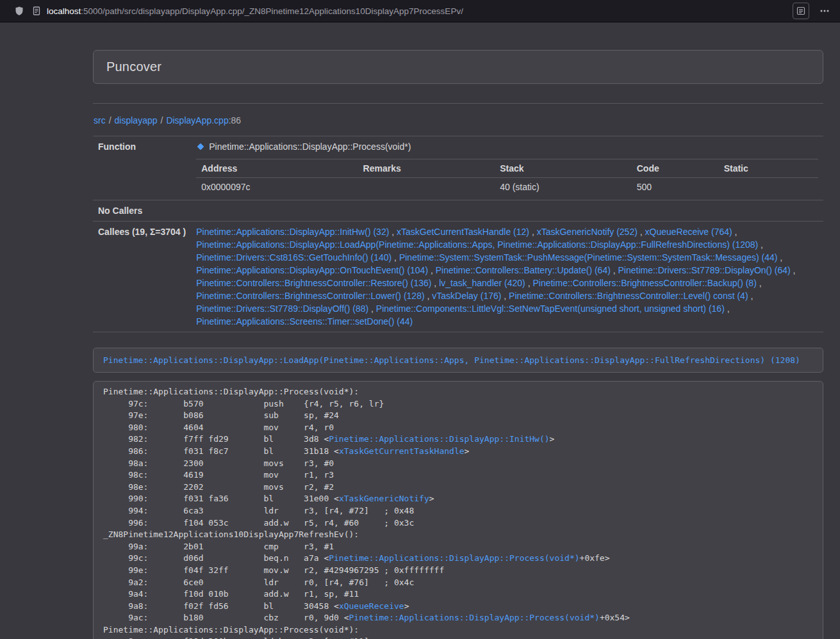 Image resolution: width=840 pixels, height=639 pixels. What do you see at coordinates (142, 211) in the screenshot?
I see `no-callers-label: No Callers` at bounding box center [142, 211].